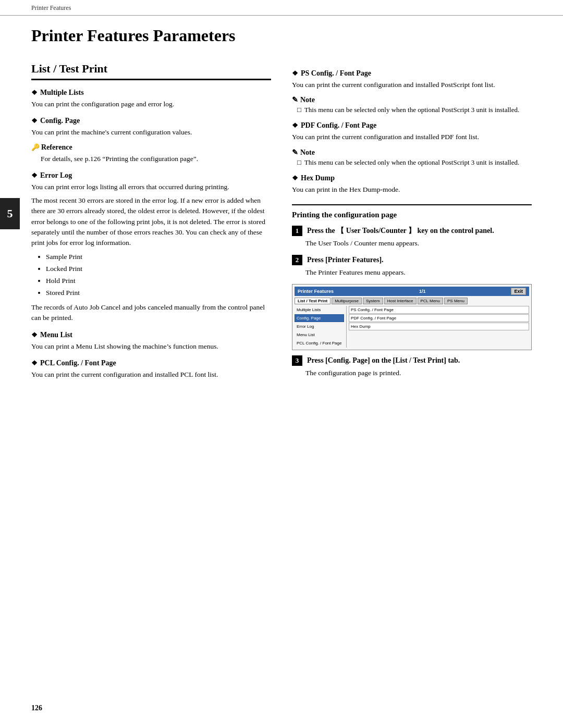 The height and width of the screenshot is (728, 563). Describe the element at coordinates (35, 147) in the screenshot. I see `key-icon: 🔑` at that location.